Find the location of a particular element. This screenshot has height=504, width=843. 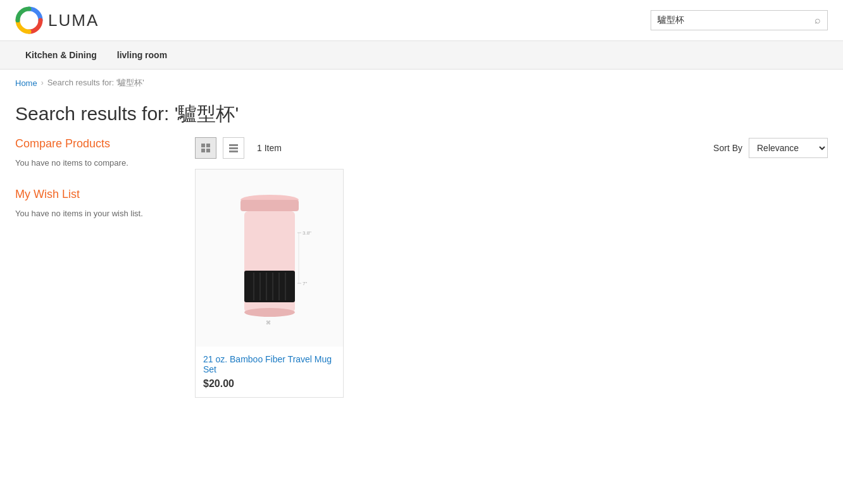

product-image-wrap: ⌘ 3.8" 7" is located at coordinates (270, 258).